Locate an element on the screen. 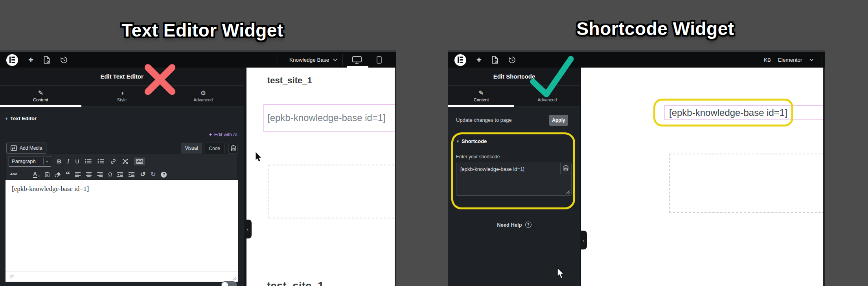  bold-button: B is located at coordinates (59, 161).